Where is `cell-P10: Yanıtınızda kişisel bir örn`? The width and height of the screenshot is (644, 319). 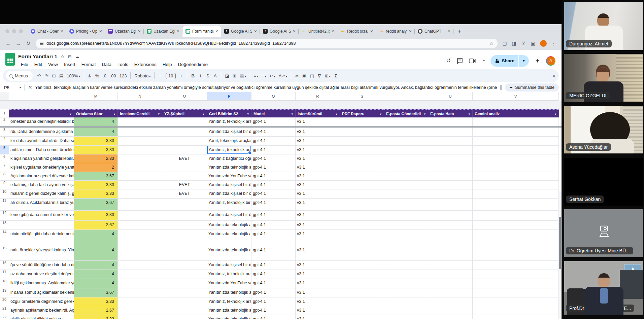 cell-P10: Yanıtınızda kişisel bir örn is located at coordinates (229, 194).